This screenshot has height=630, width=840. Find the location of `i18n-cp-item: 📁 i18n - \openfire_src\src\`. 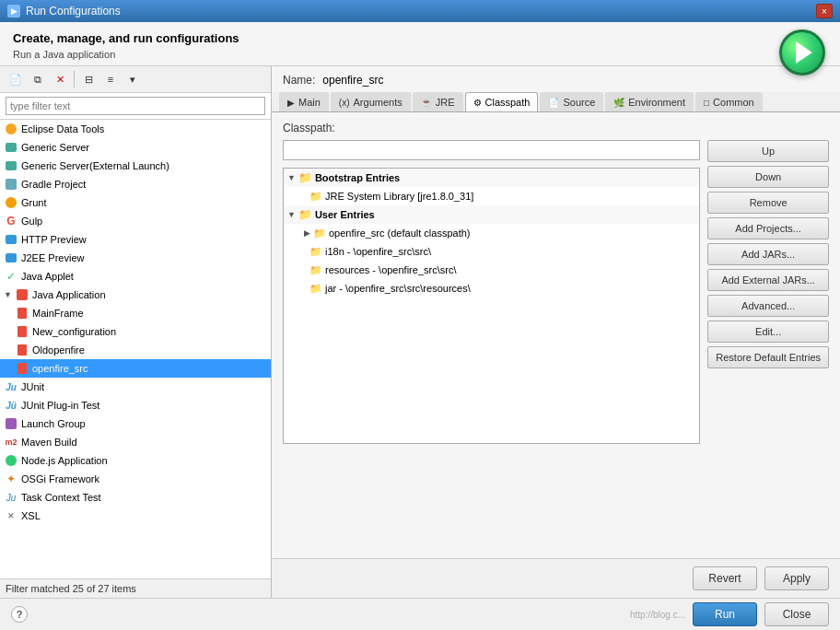

i18n-cp-item: 📁 i18n - \openfire_src\src\ is located at coordinates (492, 251).